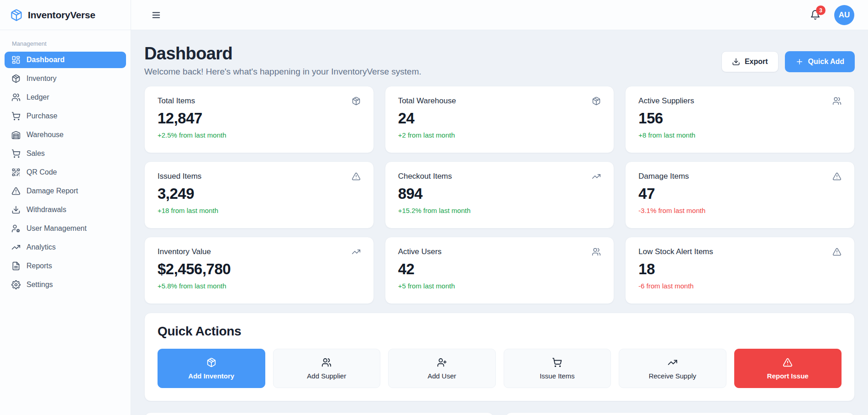 This screenshot has height=415, width=868. I want to click on sidebar-item-reports: Reports, so click(65, 266).